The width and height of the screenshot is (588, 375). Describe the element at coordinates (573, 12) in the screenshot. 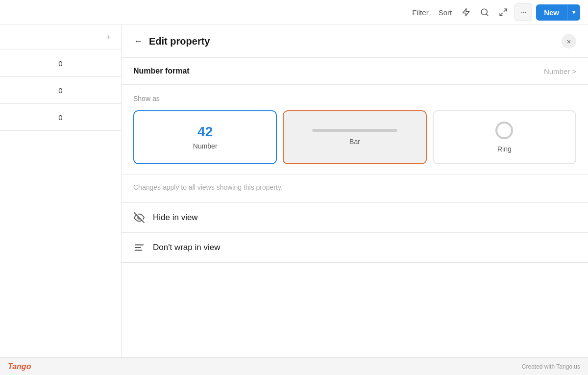

I see `new-button-chevron: ▾` at that location.